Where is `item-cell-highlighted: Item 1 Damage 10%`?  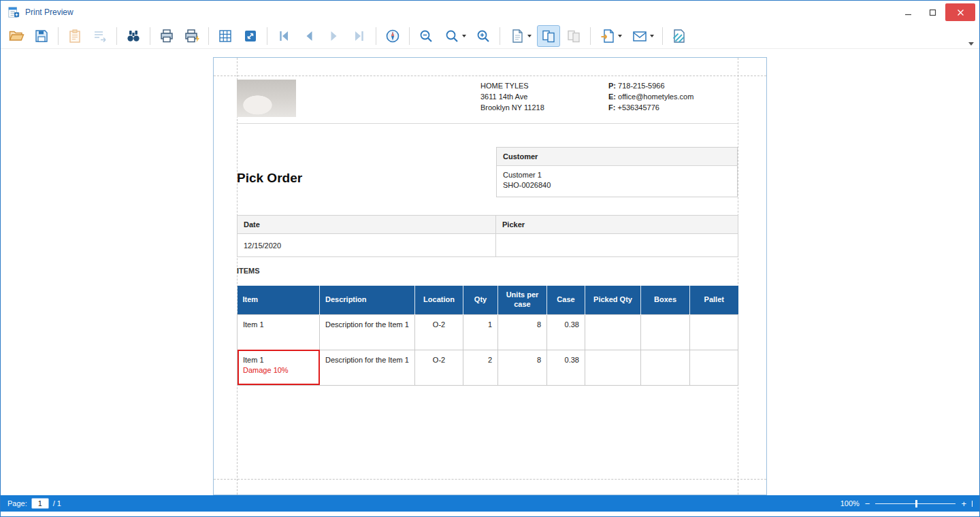
item-cell-highlighted: Item 1 Damage 10% is located at coordinates (279, 367).